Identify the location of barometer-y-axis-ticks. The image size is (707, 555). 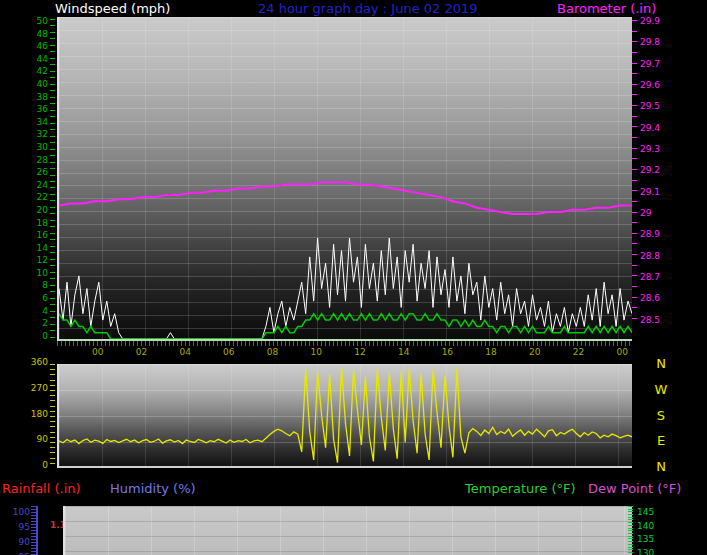
(634, 170).